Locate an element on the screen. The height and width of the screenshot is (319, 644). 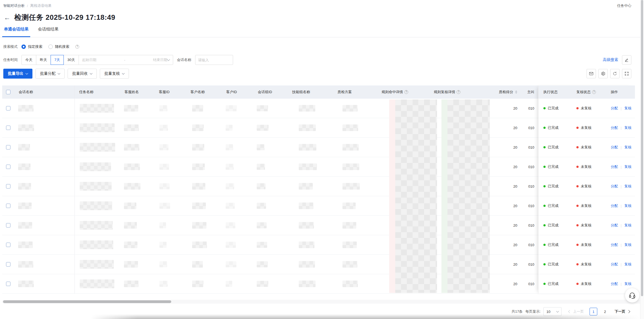
page-number-1: 1 is located at coordinates (593, 312).